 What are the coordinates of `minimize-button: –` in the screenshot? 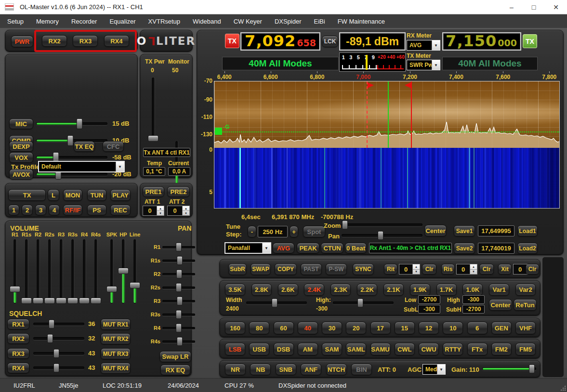 It's located at (512, 7).